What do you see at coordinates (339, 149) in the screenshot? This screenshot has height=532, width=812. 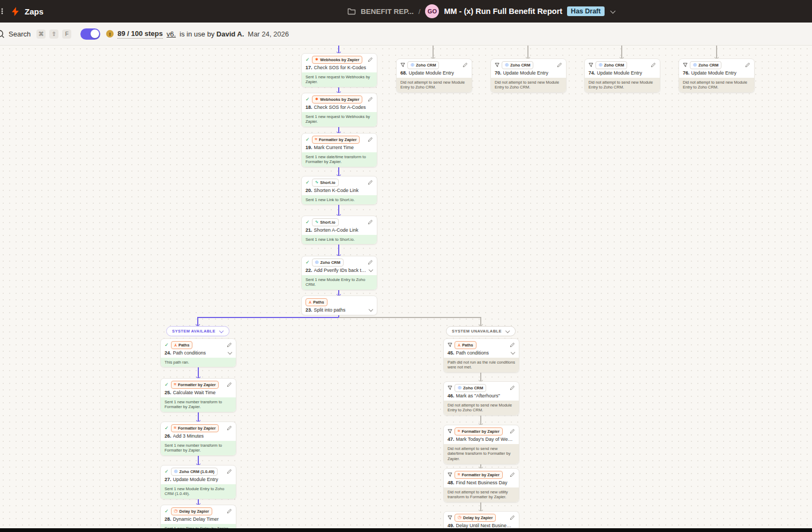 I see `step-title-row: 19.Mark Current Time` at bounding box center [339, 149].